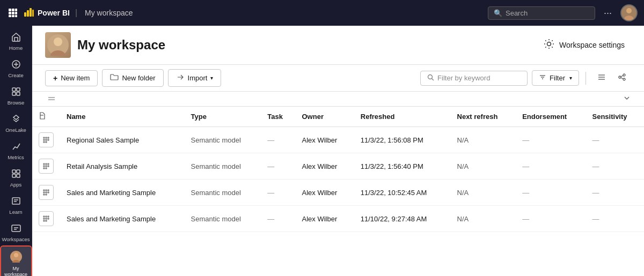  What do you see at coordinates (16, 75) in the screenshot?
I see `sidebar-label-create: Create` at bounding box center [16, 75].